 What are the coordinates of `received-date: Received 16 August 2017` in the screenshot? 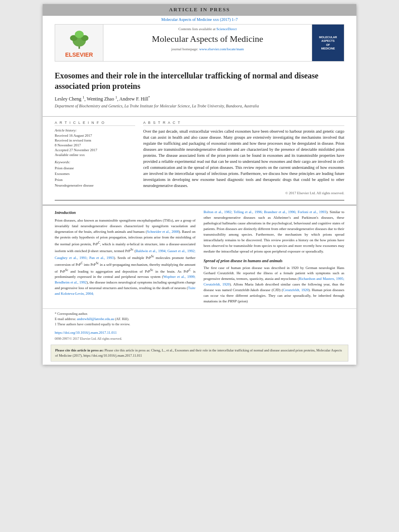 It's located at (95, 136).